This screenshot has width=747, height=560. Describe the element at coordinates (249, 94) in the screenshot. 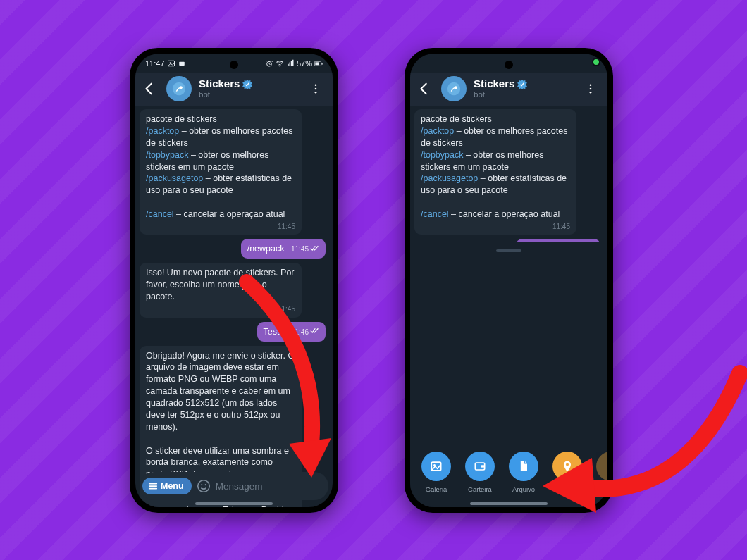

I see `chat-subtitle: bot` at that location.